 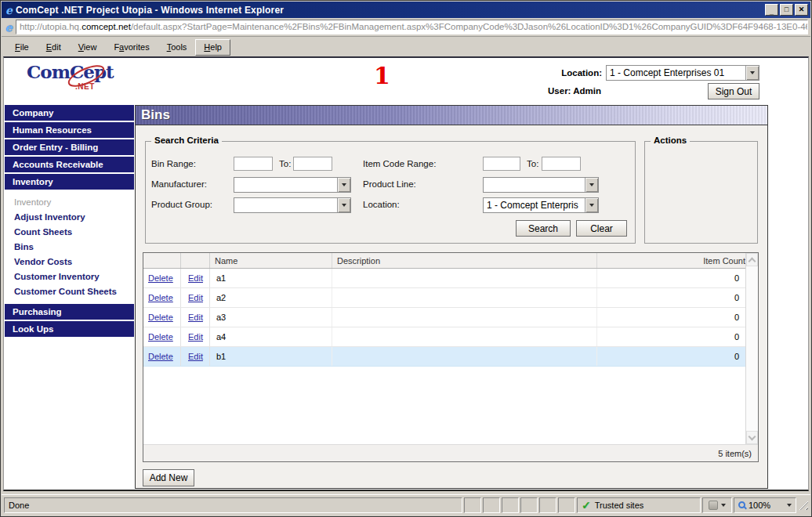 What do you see at coordinates (789, 505) in the screenshot?
I see `zoom-arrow-icon` at bounding box center [789, 505].